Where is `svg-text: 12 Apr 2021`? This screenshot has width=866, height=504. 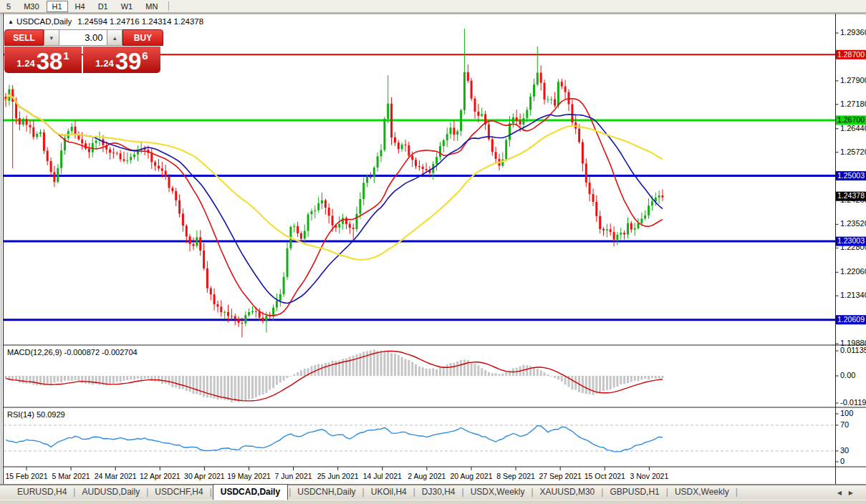
svg-text: 12 Apr 2021 is located at coordinates (160, 476).